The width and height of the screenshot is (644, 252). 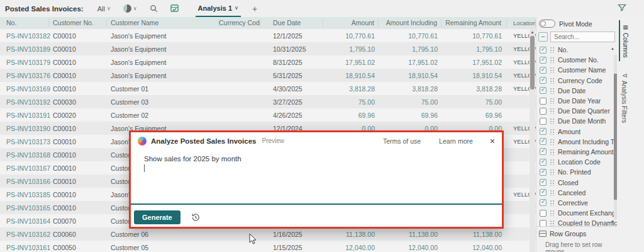 I want to click on collapse-all-button: −, so click(x=543, y=37).